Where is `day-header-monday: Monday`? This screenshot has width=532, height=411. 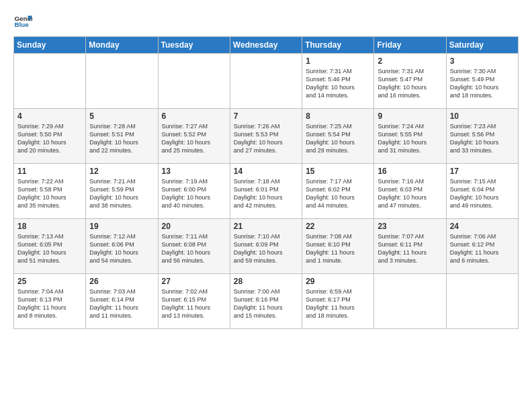
day-header-monday: Monday is located at coordinates (122, 46).